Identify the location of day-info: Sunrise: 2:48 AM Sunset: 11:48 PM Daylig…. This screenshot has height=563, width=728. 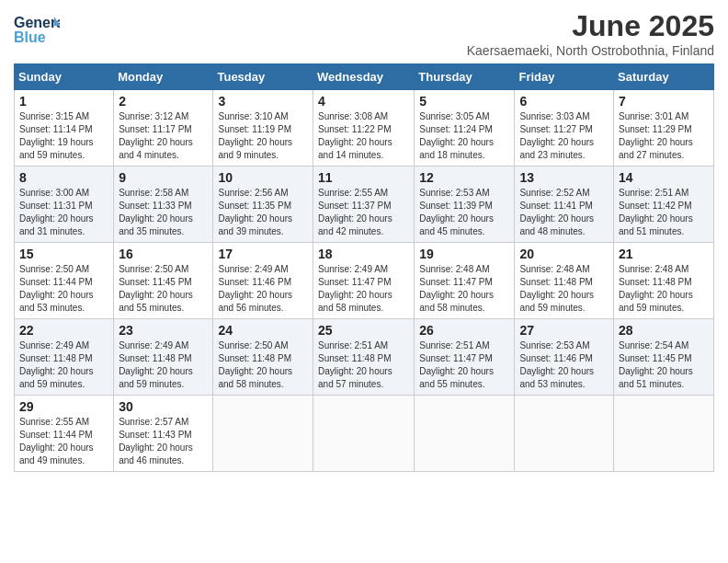
(664, 289).